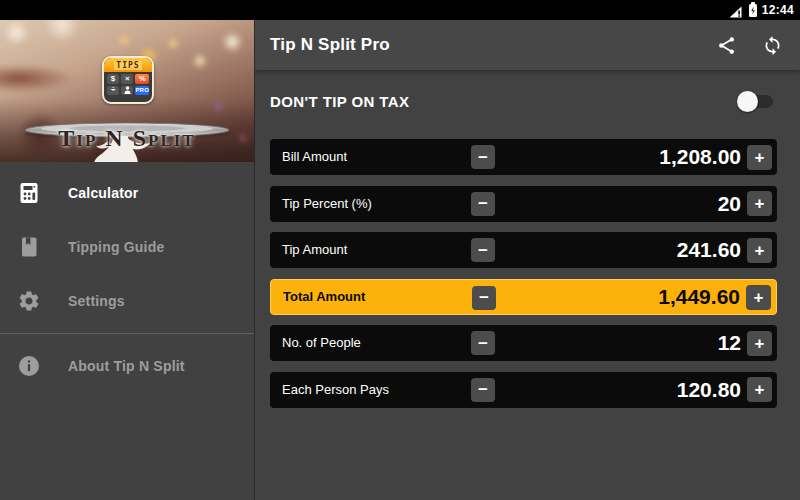  Describe the element at coordinates (758, 298) in the screenshot. I see `total-amount-increment-button: +` at that location.